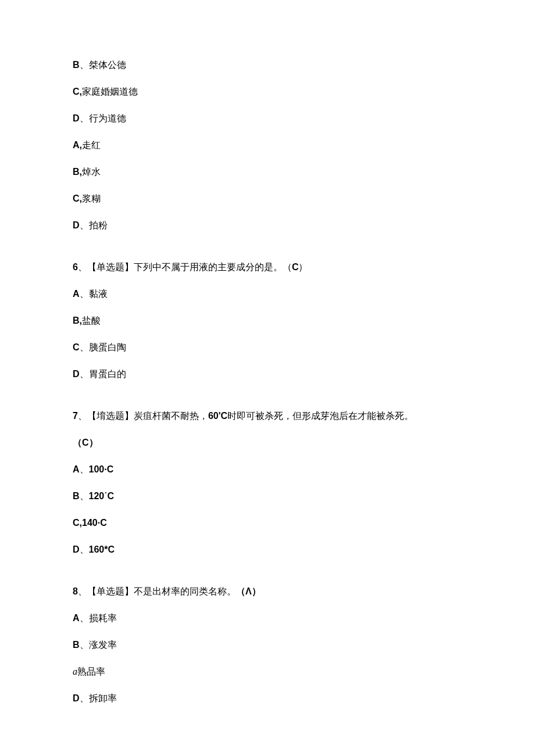  I want to click on question-number: 8, so click(76, 592).